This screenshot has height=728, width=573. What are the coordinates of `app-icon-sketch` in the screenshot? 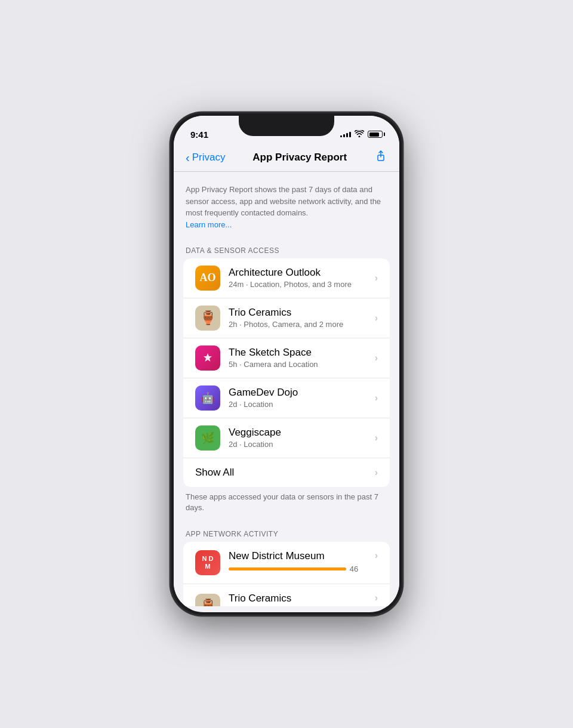 It's located at (208, 358).